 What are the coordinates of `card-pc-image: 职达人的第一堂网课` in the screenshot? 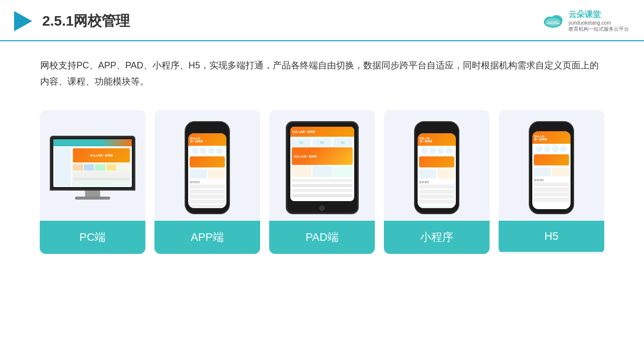 It's located at (93, 165).